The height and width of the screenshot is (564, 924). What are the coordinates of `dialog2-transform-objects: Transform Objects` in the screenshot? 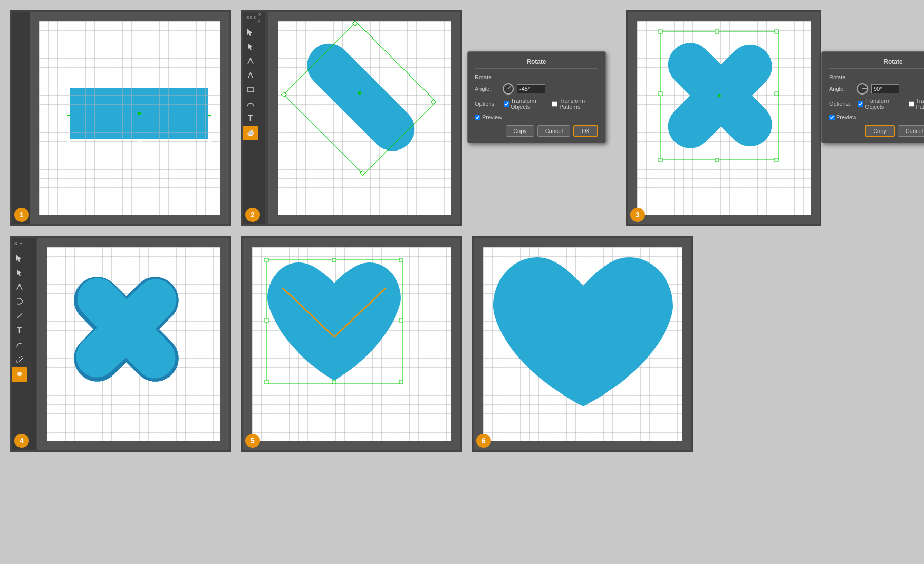 It's located at (881, 104).